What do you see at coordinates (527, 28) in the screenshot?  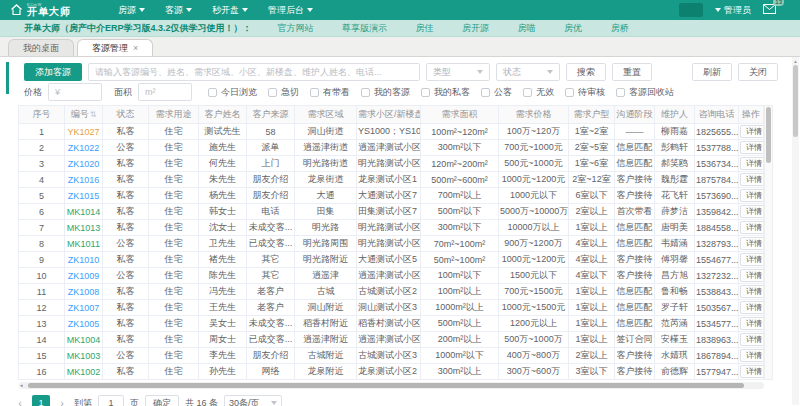 I see `notice-link: 房喵` at bounding box center [527, 28].